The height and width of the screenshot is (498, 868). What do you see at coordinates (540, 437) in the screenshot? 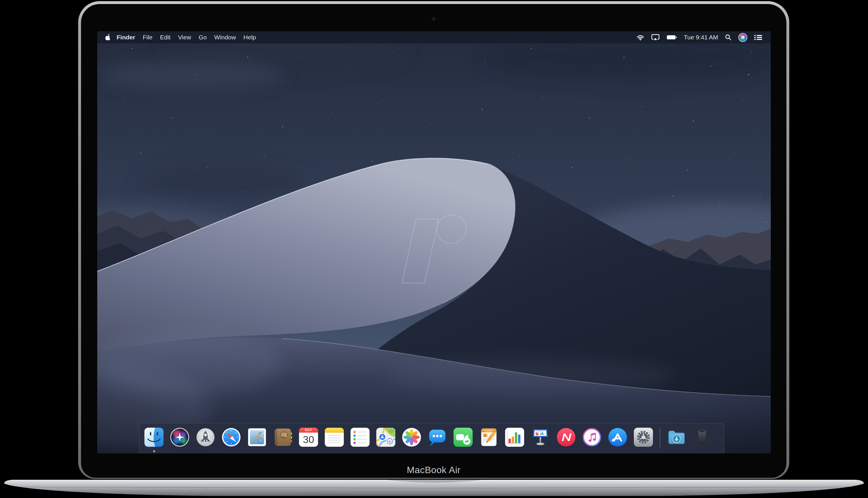
I see `keynote-icon: KEYNOTE` at bounding box center [540, 437].